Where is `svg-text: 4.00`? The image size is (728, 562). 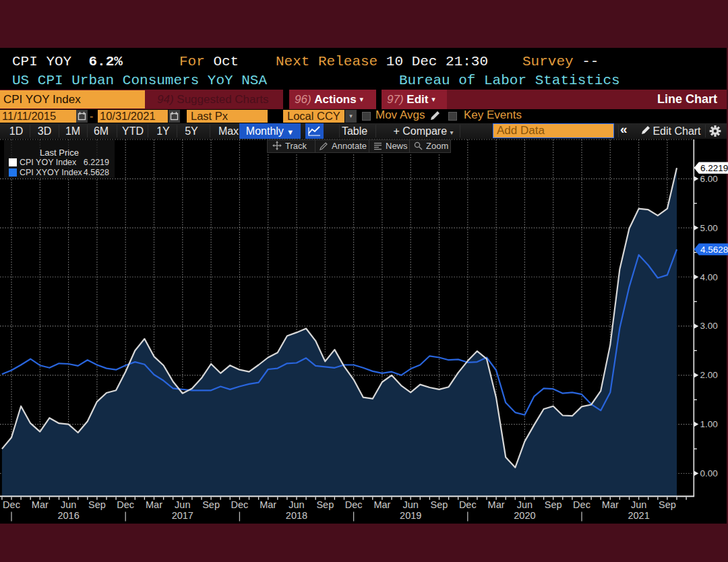
svg-text: 4.00 is located at coordinates (709, 278).